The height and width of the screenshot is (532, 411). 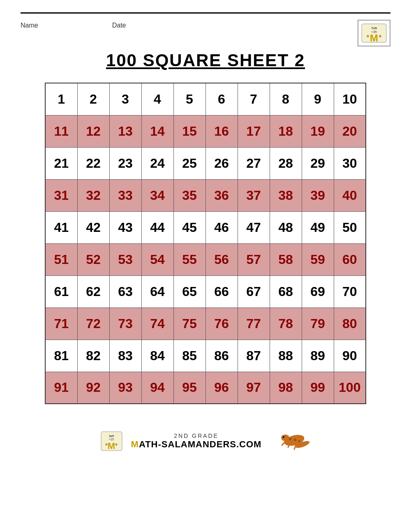 What do you see at coordinates (93, 195) in the screenshot?
I see `grid-cell: 32` at bounding box center [93, 195].